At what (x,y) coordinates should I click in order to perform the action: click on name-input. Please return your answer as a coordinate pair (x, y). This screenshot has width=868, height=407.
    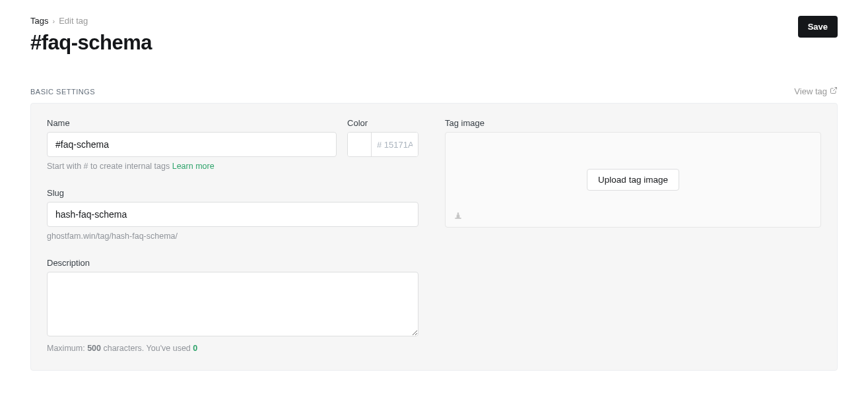
    Looking at the image, I should click on (191, 144).